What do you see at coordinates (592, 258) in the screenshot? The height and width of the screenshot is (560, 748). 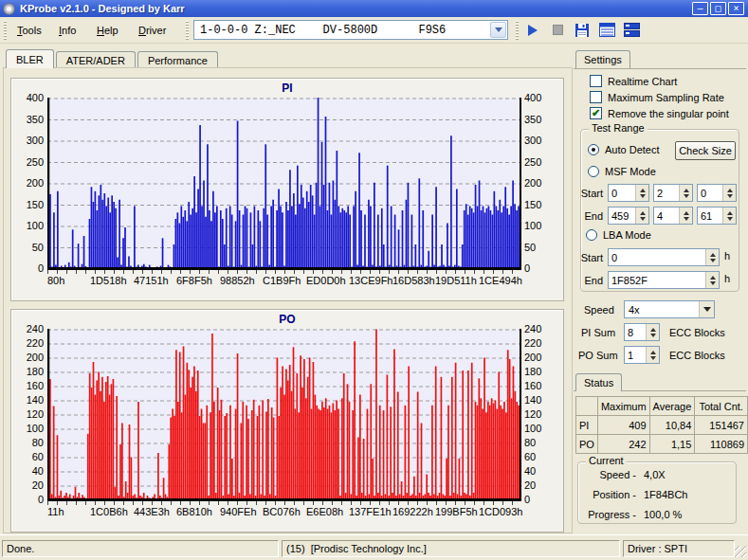 I see `lba-start-label: Start` at bounding box center [592, 258].